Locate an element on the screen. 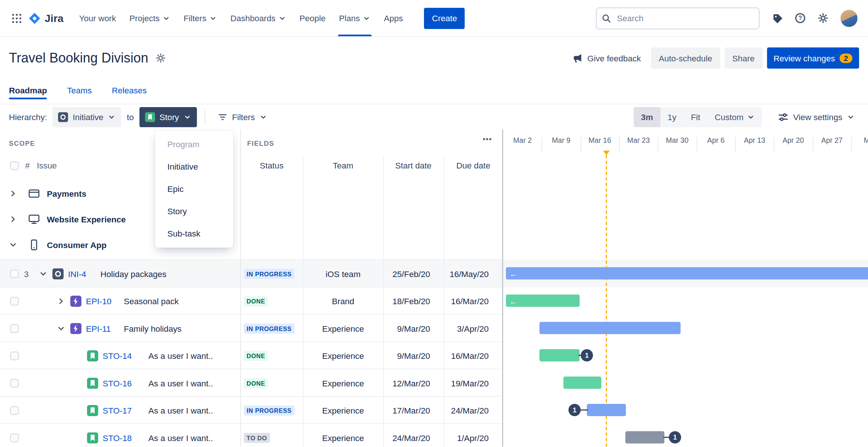  plan-settings-gear-icon is located at coordinates (161, 58).